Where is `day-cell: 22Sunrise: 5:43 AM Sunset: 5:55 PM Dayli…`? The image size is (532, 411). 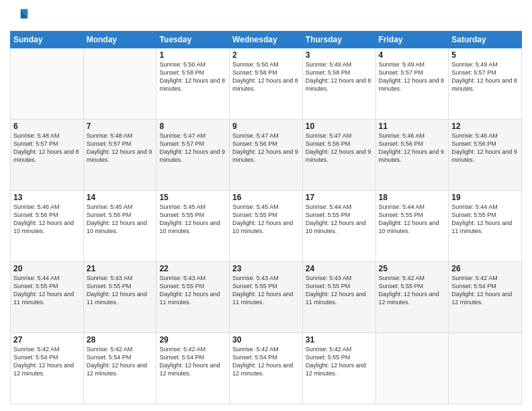 day-cell: 22Sunrise: 5:43 AM Sunset: 5:55 PM Dayli… is located at coordinates (193, 298).